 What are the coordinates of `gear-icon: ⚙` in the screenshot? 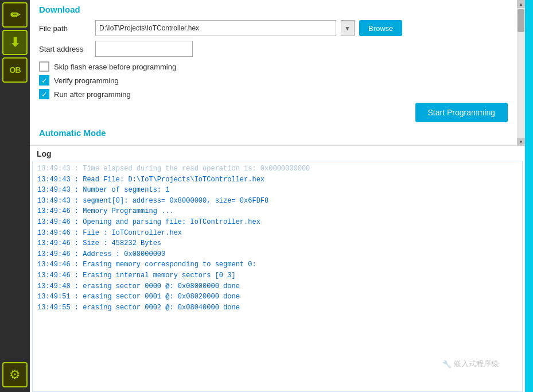 It's located at (15, 375).